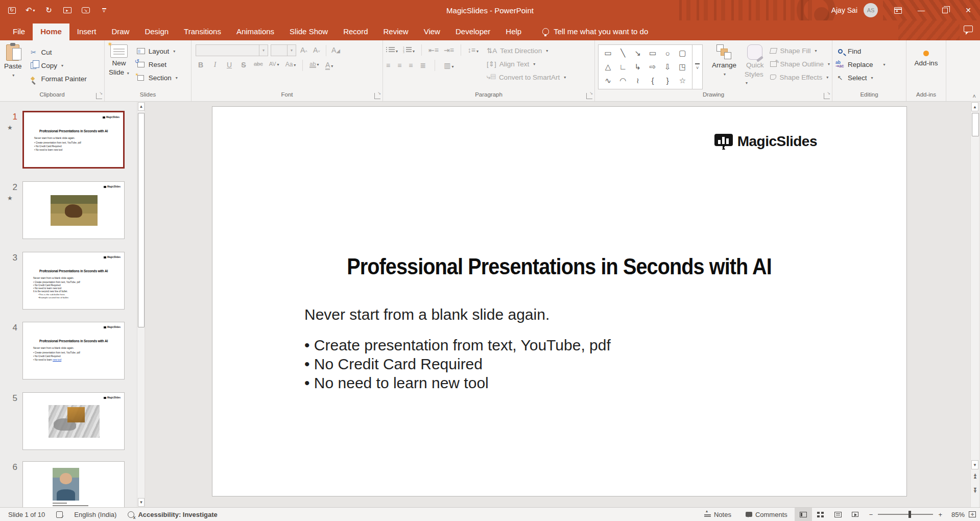 Image resolution: width=980 pixels, height=521 pixels. Describe the element at coordinates (59, 515) in the screenshot. I see `spell-check-icon` at that location.